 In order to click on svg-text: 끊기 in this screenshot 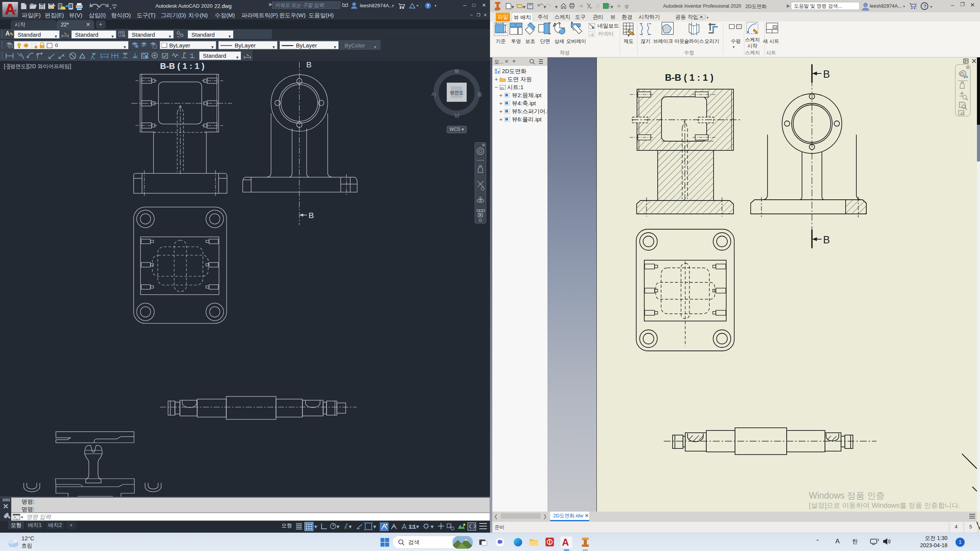, I will do `click(645, 41)`.